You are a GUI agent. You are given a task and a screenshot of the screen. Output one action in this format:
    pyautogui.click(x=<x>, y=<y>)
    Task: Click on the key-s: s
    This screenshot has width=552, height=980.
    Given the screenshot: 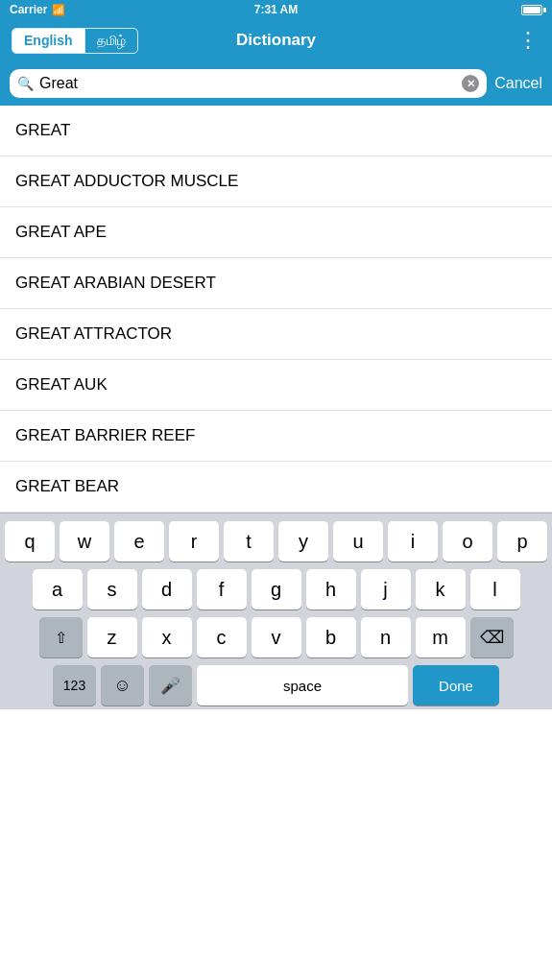 What is the action you would take?
    pyautogui.click(x=112, y=589)
    